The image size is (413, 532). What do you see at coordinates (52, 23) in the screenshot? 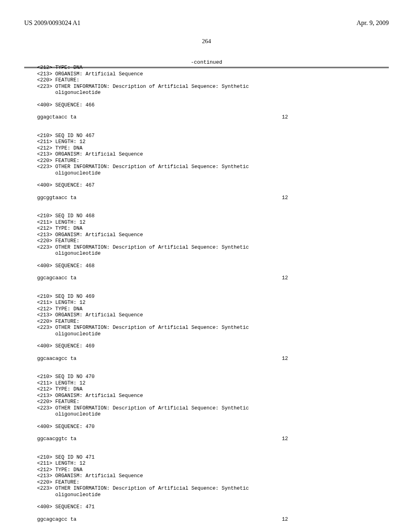
I see `document-id: US 2009/0093024 A1` at bounding box center [52, 23].